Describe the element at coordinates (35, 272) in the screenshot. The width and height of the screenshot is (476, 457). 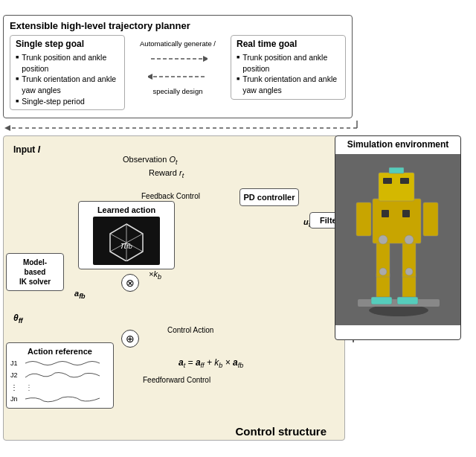
I see `ik-solver-label: Model-basedIK solver` at that location.